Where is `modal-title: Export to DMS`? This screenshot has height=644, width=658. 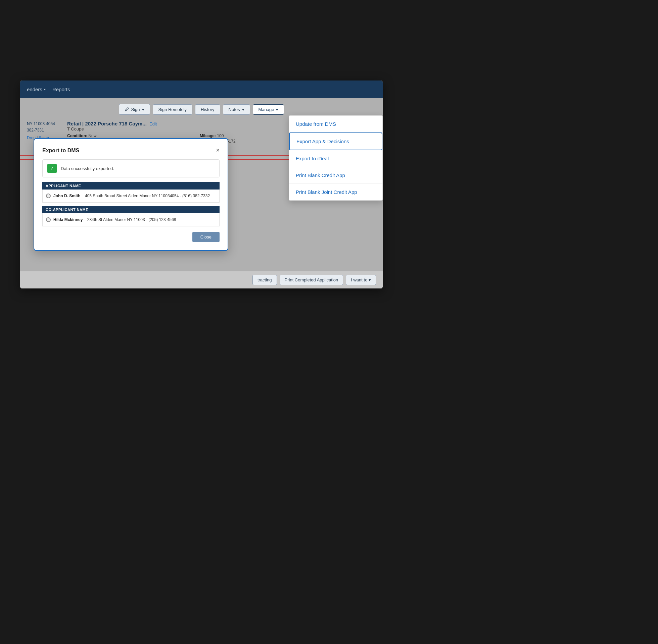 modal-title: Export to DMS is located at coordinates (61, 151).